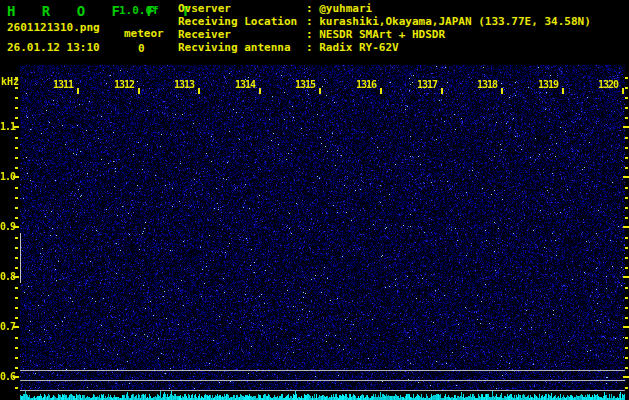 The image size is (629, 400). What do you see at coordinates (142, 48) in the screenshot?
I see `meteor-count-value: 0` at bounding box center [142, 48].